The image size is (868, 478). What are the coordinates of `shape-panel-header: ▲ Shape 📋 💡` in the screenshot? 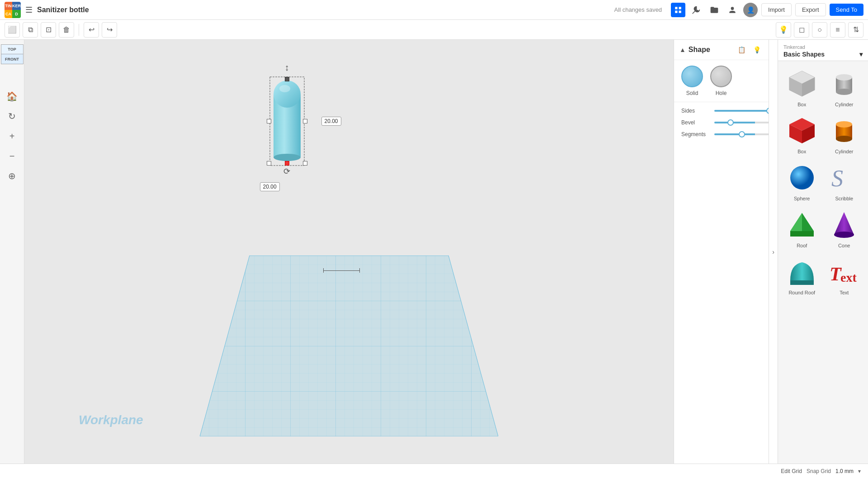 It's located at (722, 50).